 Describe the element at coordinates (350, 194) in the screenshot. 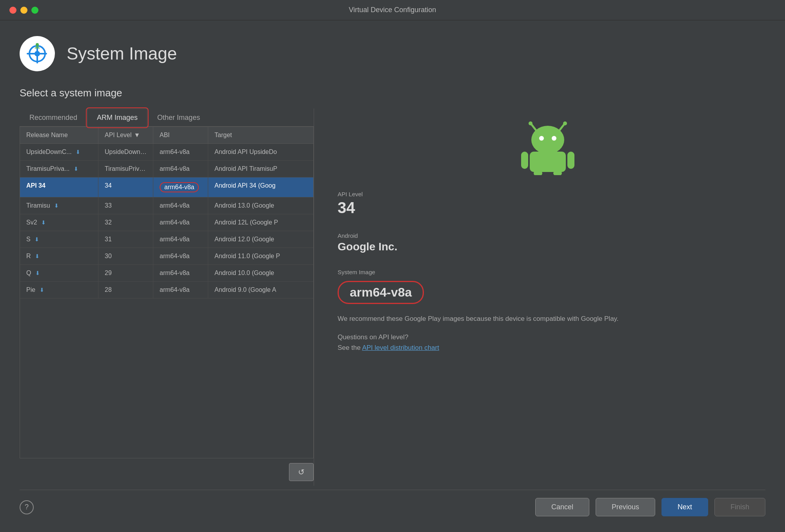

I see `api-level-label: API Level` at that location.